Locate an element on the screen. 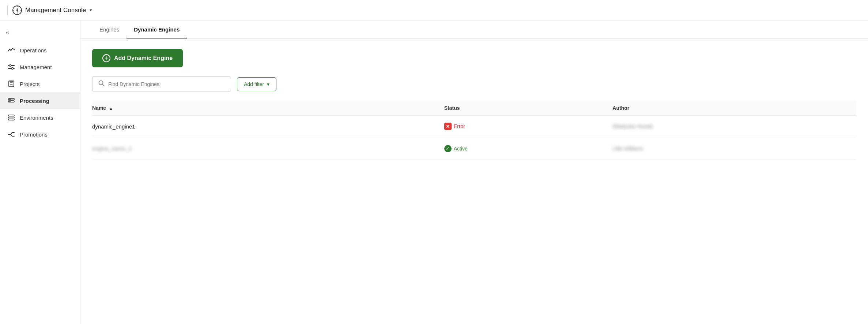 This screenshot has height=324, width=868. engine-author-cell: Lillie Williams is located at coordinates (731, 149).